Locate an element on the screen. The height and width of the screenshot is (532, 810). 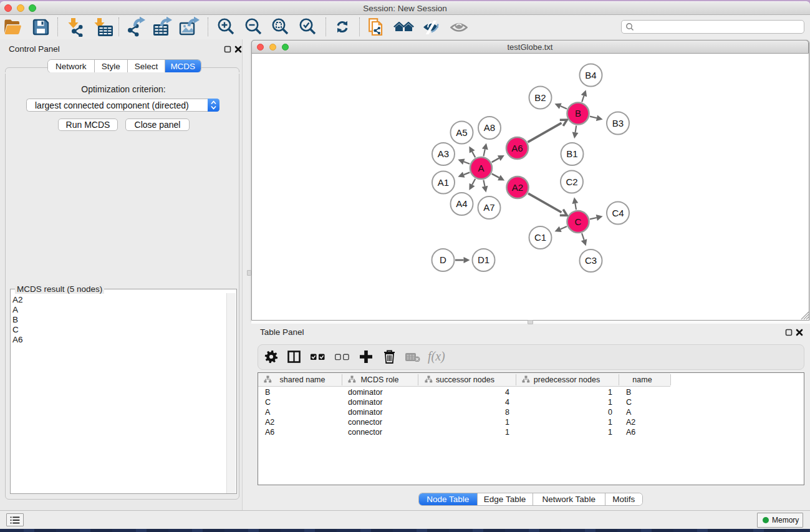
svg-text: B4 is located at coordinates (591, 75).